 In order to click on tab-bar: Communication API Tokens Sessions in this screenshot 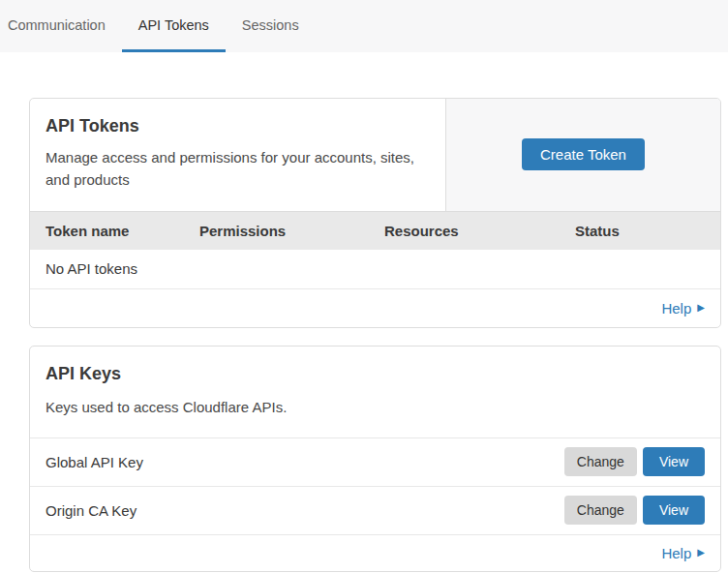, I will do `click(364, 26)`.